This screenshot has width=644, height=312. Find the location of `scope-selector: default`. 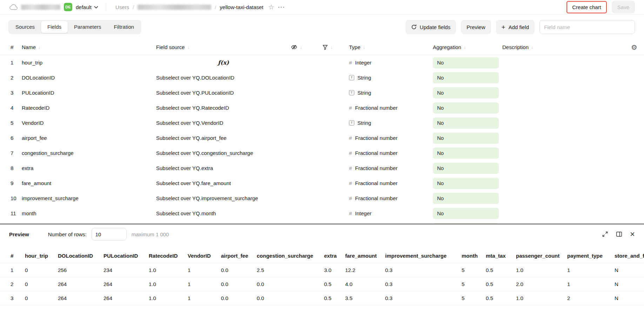

scope-selector: default is located at coordinates (87, 7).